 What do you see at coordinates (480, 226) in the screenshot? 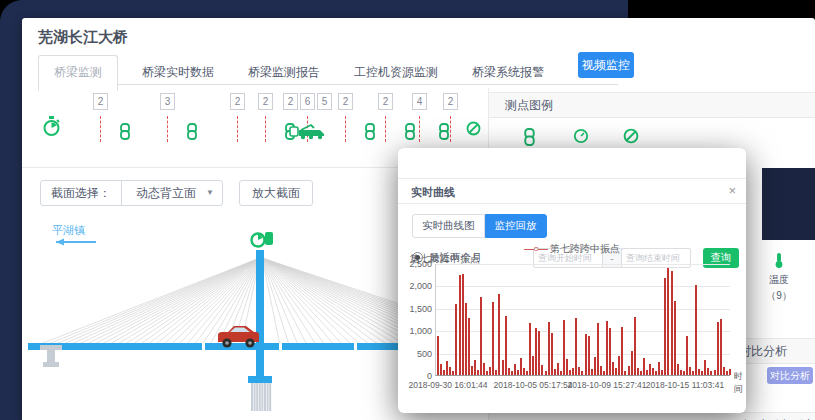
I see `modal-tabs: 实时曲线图 监控回放` at bounding box center [480, 226].